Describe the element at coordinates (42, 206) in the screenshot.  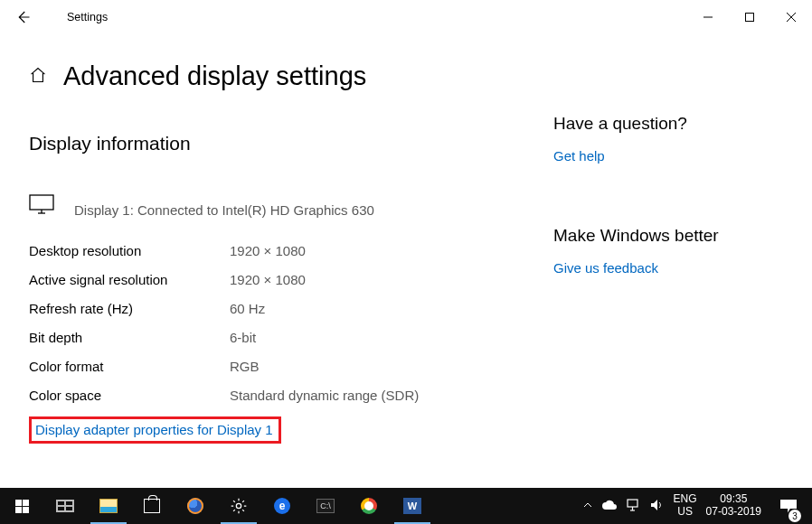
I see `monitor-icon` at that location.